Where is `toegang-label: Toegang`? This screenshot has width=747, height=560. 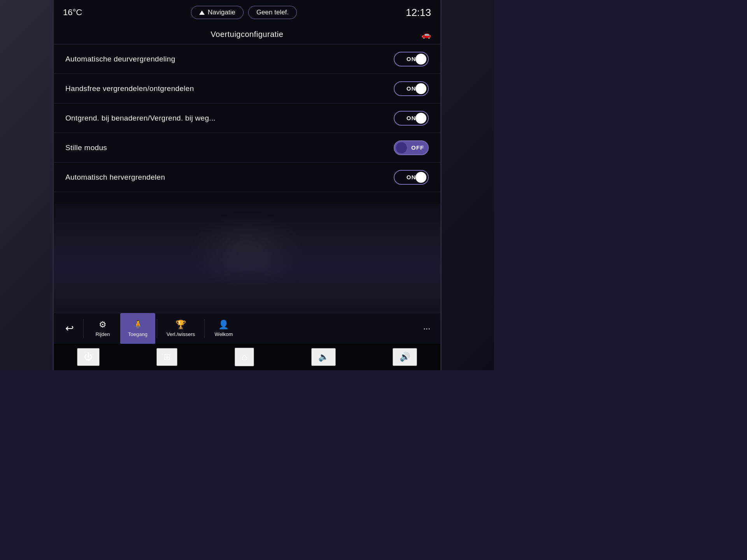
toegang-label: Toegang is located at coordinates (138, 334).